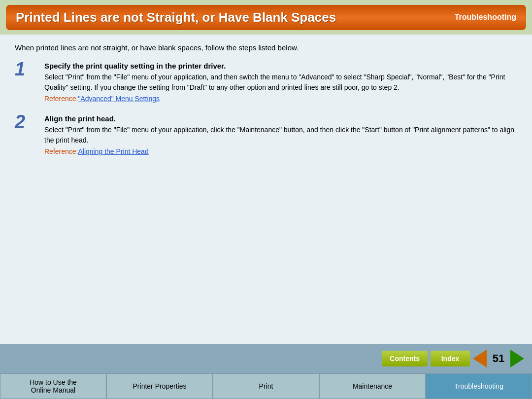 The height and width of the screenshot is (399, 532). I want to click on step-1: 1 Specify the print quality setting in t…, so click(266, 82).